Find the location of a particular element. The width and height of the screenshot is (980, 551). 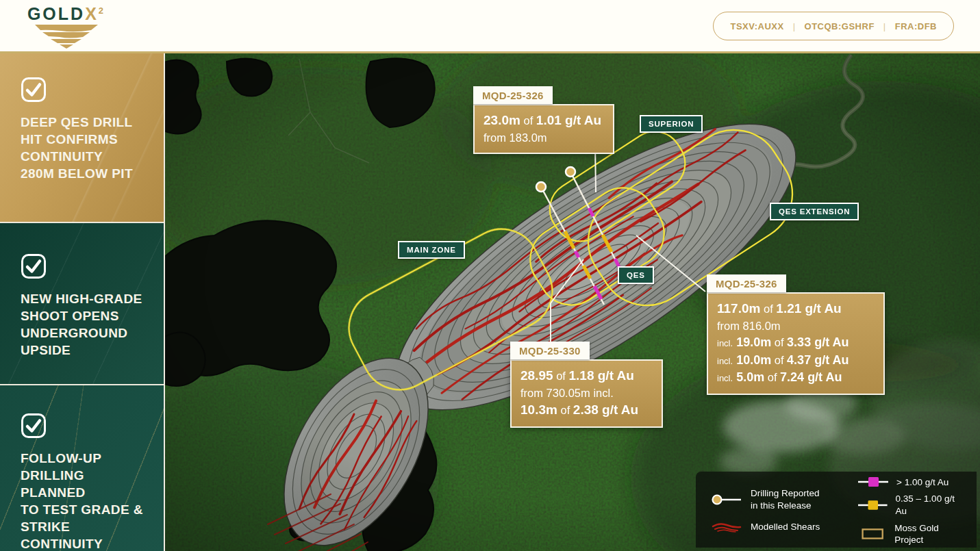

intercept-length: 117.0m is located at coordinates (738, 308).